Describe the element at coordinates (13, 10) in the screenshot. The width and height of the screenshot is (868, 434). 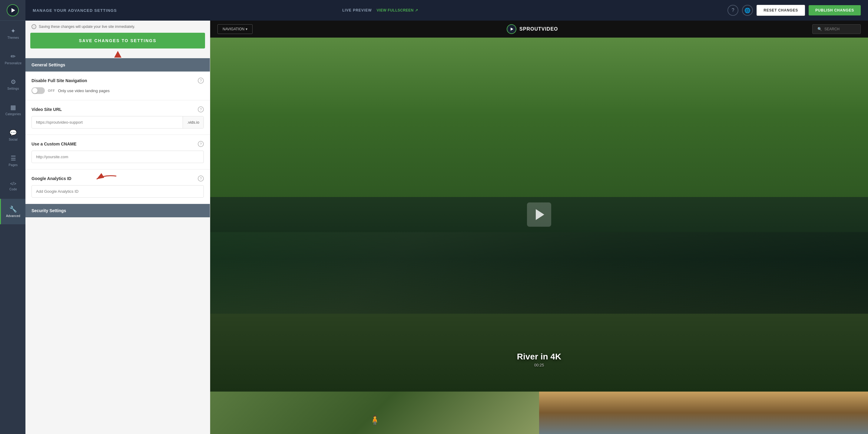
I see `logo-circle` at that location.